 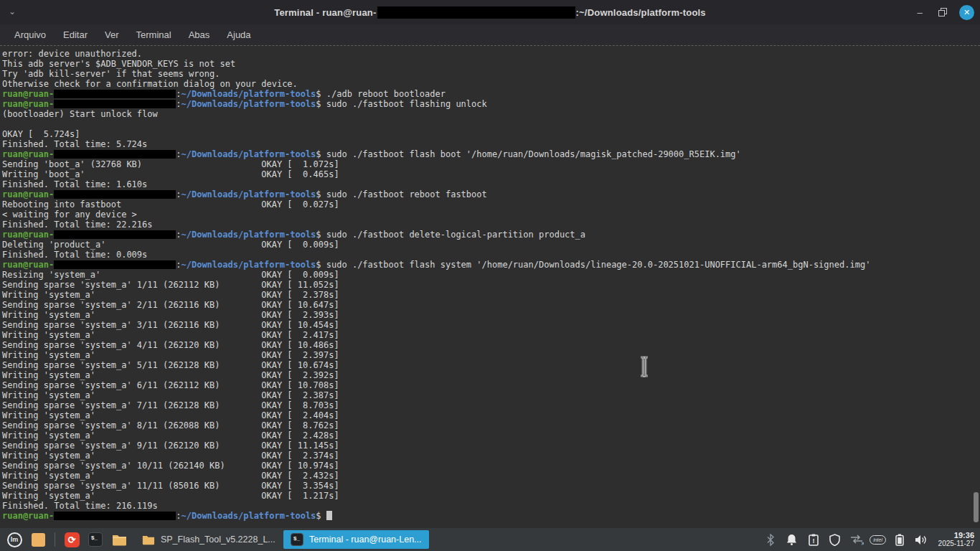 What do you see at coordinates (456, 235) in the screenshot?
I see `prompt-command: sudo ./fastboot delete-logical-partition…` at bounding box center [456, 235].